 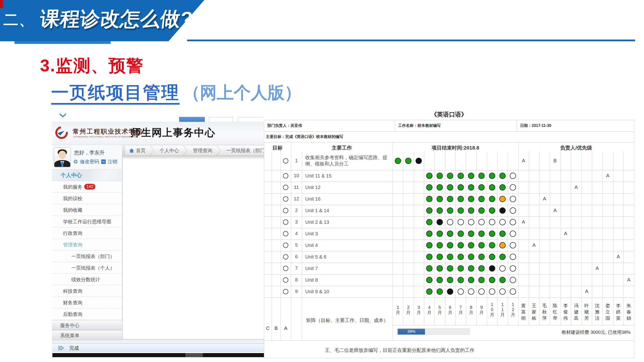 What do you see at coordinates (447, 137) in the screenshot?
I see `report-goal: 主要目标：完成《英语口语》校本教材的编写` at bounding box center [447, 137].